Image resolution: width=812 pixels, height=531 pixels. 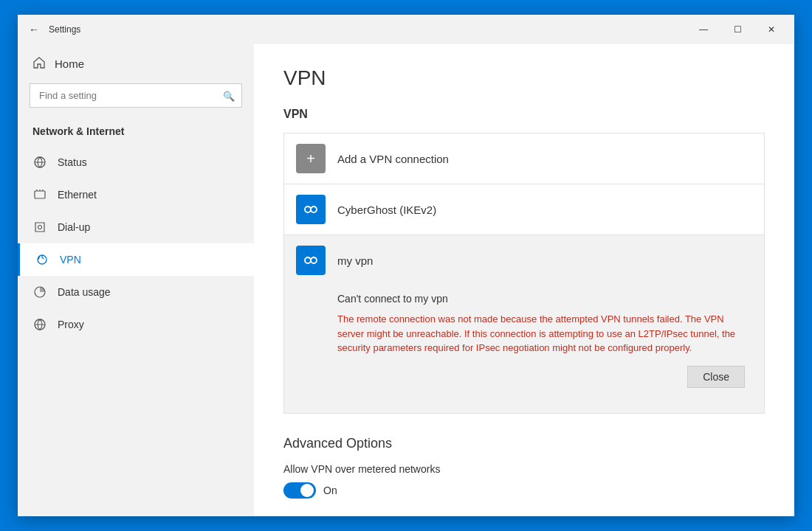 What do you see at coordinates (524, 114) in the screenshot?
I see `vpn-section-title: VPN` at bounding box center [524, 114].